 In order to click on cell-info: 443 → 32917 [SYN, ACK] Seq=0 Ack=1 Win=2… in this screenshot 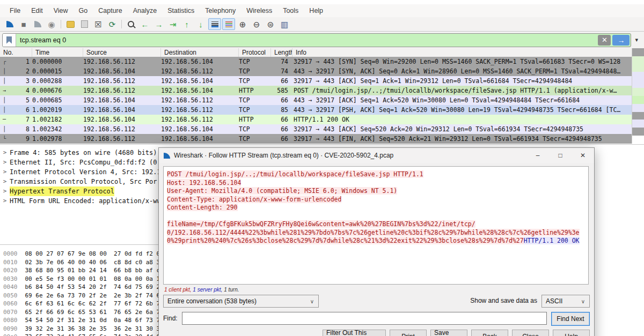, I will do `click(467, 71)`.